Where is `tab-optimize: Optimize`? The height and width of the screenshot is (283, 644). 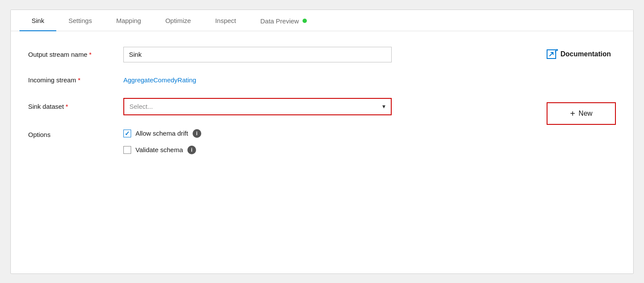
tab-optimize: Optimize is located at coordinates (178, 21).